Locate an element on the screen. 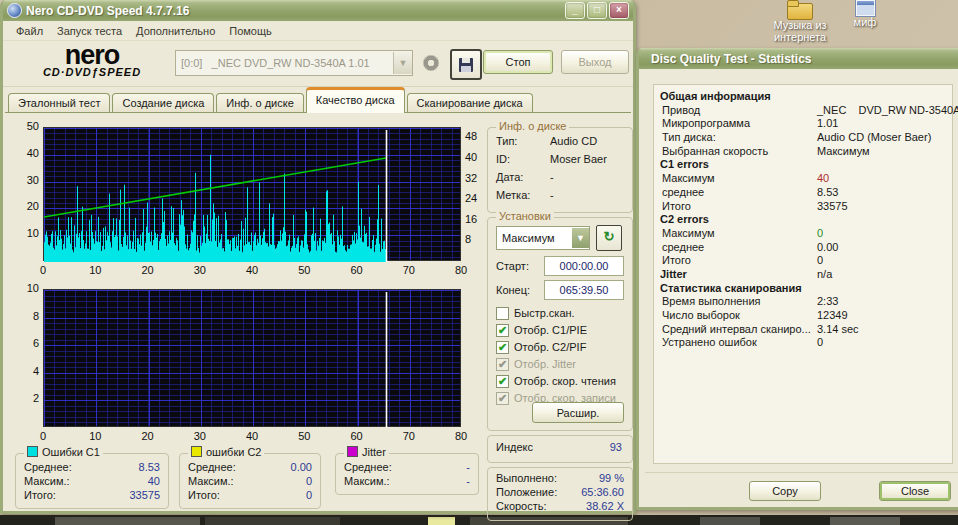 This screenshot has width=958, height=525. stats-row-8: Итого33575 is located at coordinates (803, 207).